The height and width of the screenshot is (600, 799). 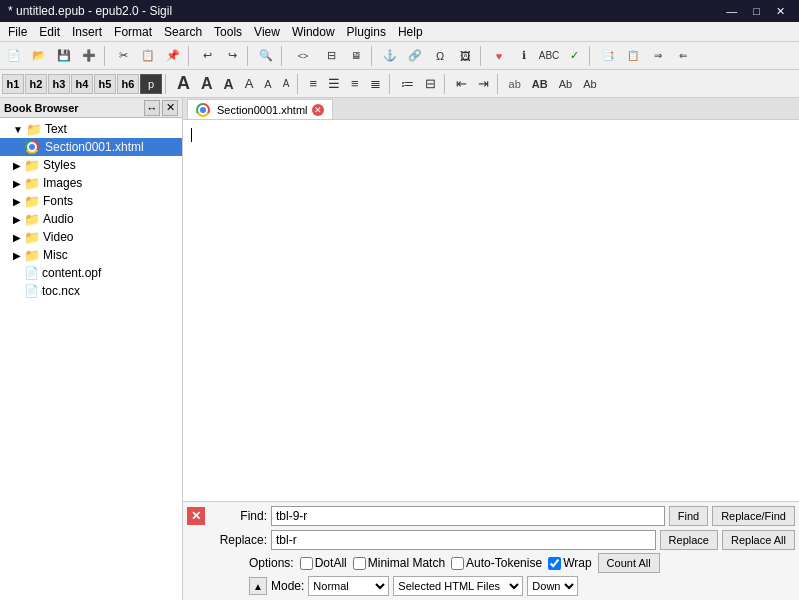 I want to click on sidebar-expand-button: ↔, so click(x=152, y=108).